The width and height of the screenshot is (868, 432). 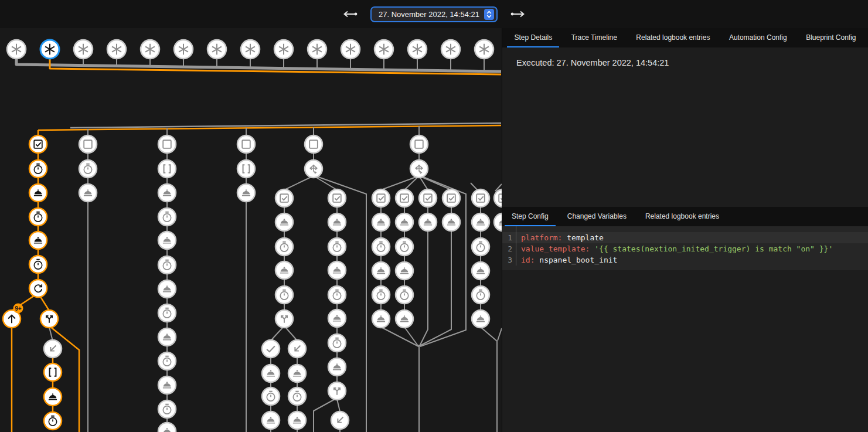 What do you see at coordinates (38, 288) in the screenshot?
I see `graph-node-repeat` at bounding box center [38, 288].